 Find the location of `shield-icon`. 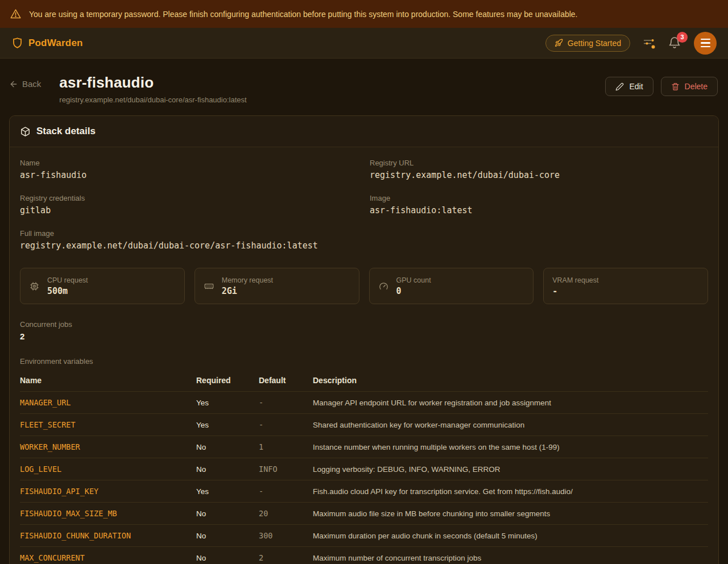

shield-icon is located at coordinates (17, 43).